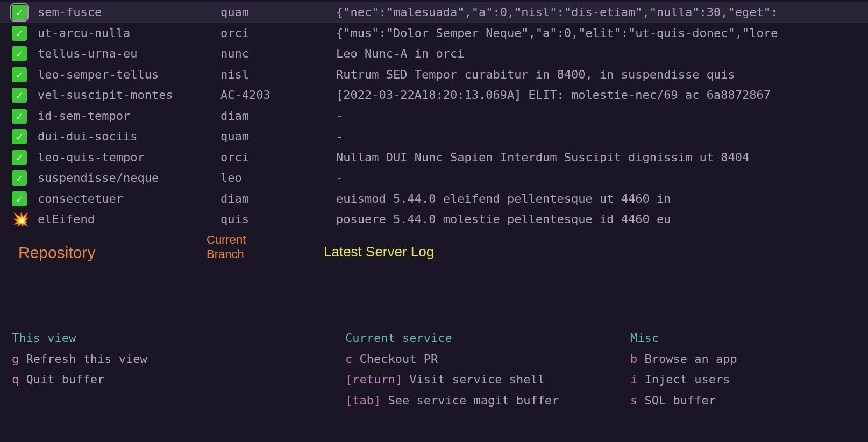 Image resolution: width=868 pixels, height=442 pixels. What do you see at coordinates (129, 137) in the screenshot?
I see `repo-name: dui-dui-sociis` at bounding box center [129, 137].